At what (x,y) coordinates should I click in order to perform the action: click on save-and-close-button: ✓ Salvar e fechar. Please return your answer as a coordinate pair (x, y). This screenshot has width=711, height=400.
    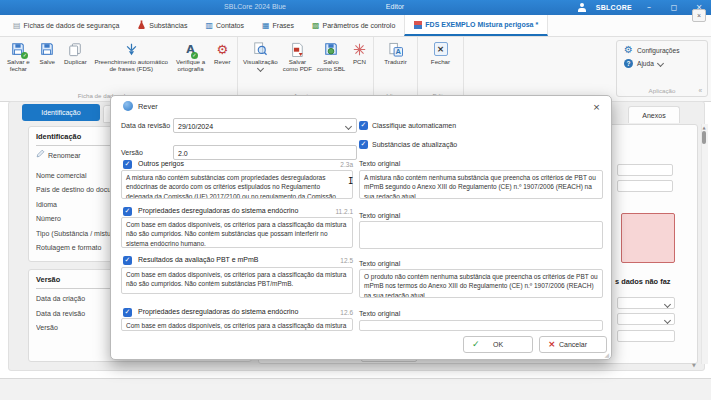
    Looking at the image, I should click on (18, 64).